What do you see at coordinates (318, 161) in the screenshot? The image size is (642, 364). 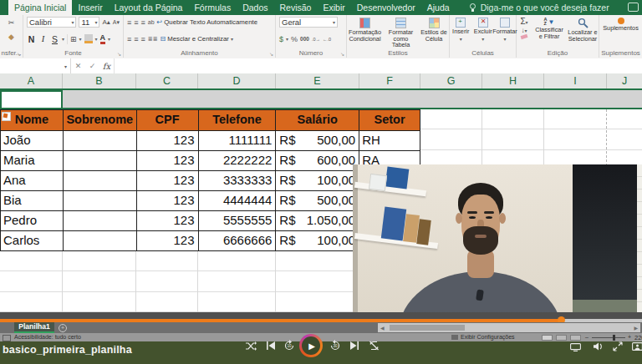 I see `cell-salario: R$600,00` at bounding box center [318, 161].